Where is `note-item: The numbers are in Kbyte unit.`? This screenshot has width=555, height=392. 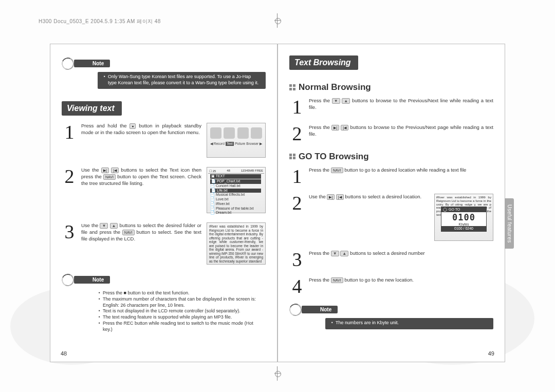 note-item: The numbers are in Kbyte unit. is located at coordinates (410, 323).